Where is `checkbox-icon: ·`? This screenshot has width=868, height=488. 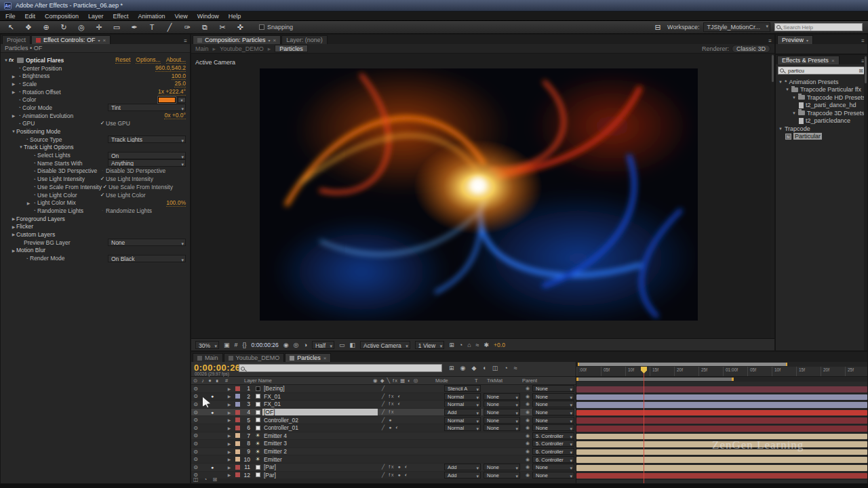 checkbox-icon: · is located at coordinates (102, 211).